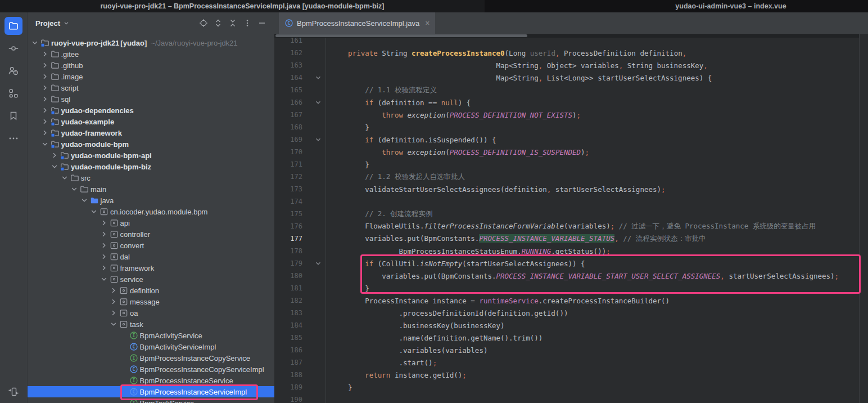  I want to click on tree-item-service: service, so click(151, 279).